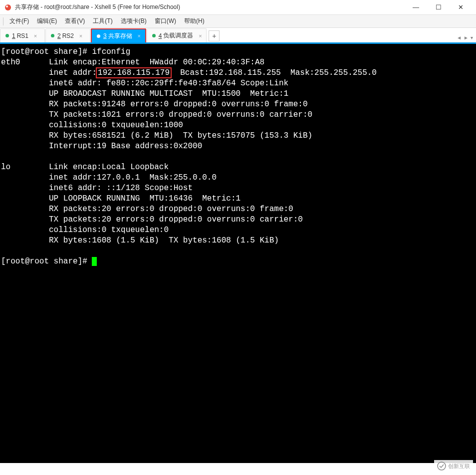  I want to click on menu-view: 查看(V), so click(75, 21).